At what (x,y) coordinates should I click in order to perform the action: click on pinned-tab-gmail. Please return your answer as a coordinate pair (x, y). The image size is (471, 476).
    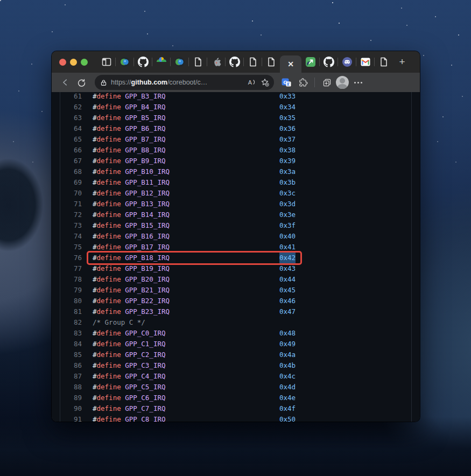
    Looking at the image, I should click on (365, 62).